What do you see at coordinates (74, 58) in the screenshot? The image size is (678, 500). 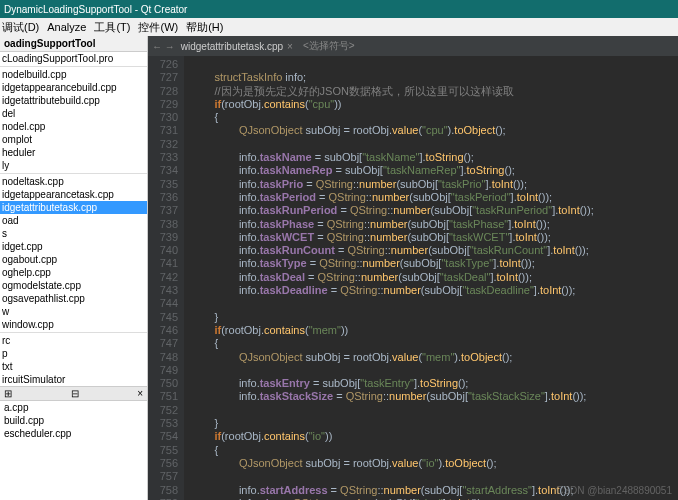 I see `project-file: cLoadingSupportTool.pro` at bounding box center [74, 58].